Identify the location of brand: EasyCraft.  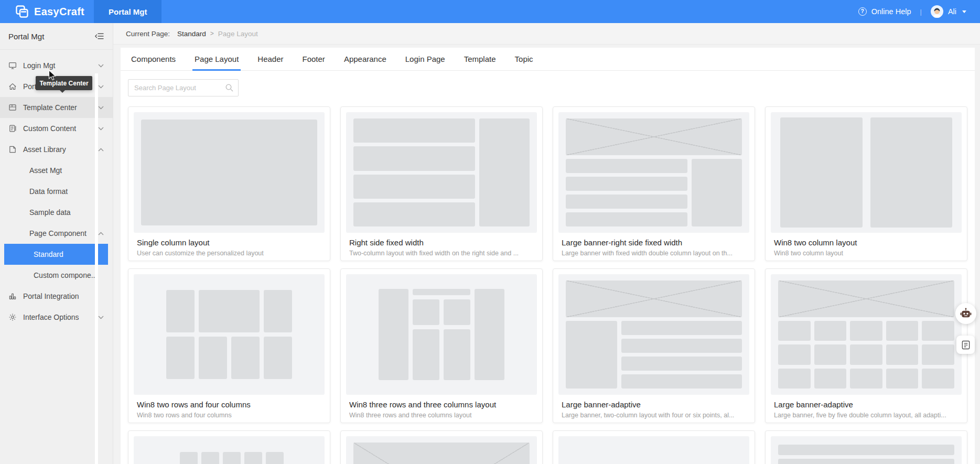
(42, 12).